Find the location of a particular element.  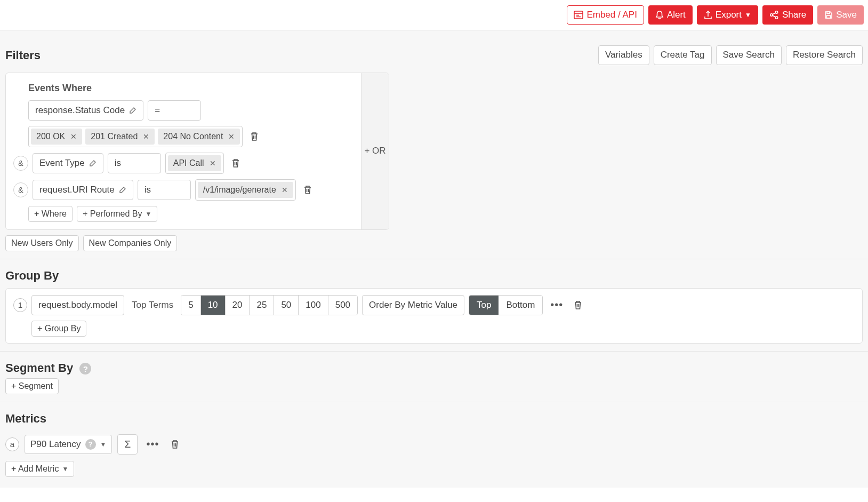

filter-value-token: API Call ✕ is located at coordinates (195, 163).